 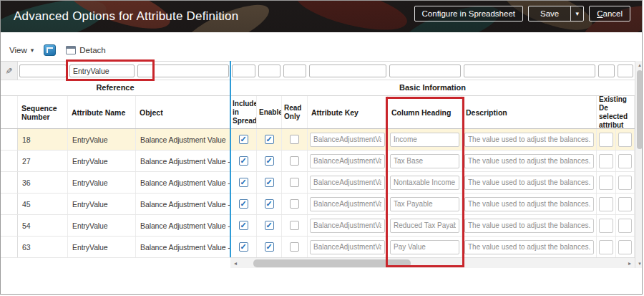 I want to click on filter-column-heading-input, so click(x=425, y=71).